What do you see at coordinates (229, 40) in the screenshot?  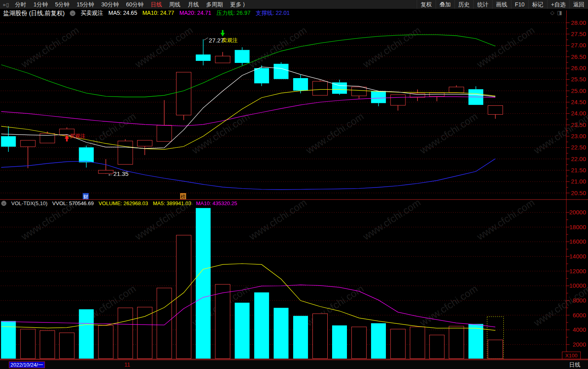 I see `sell-marker-label: 卖观注` at bounding box center [229, 40].